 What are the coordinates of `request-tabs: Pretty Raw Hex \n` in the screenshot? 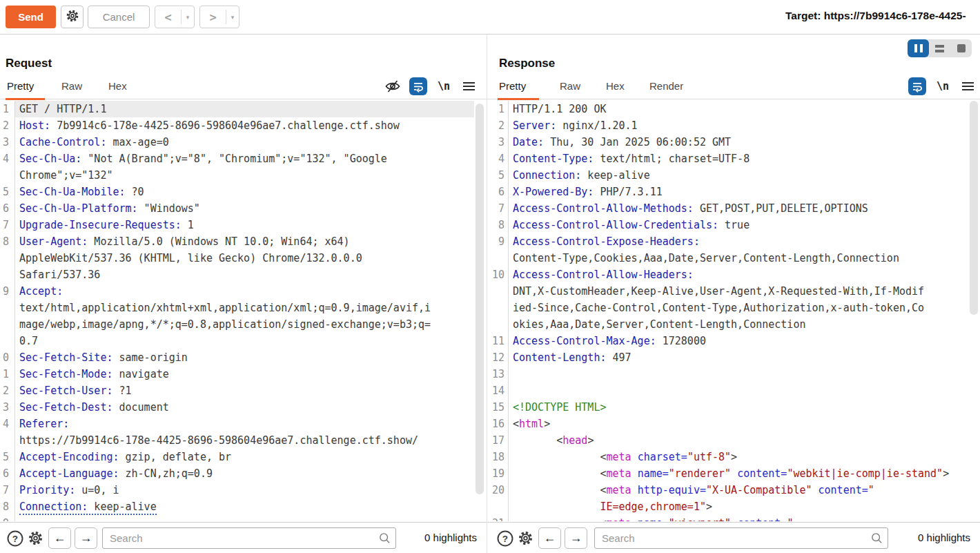 It's located at (243, 88).